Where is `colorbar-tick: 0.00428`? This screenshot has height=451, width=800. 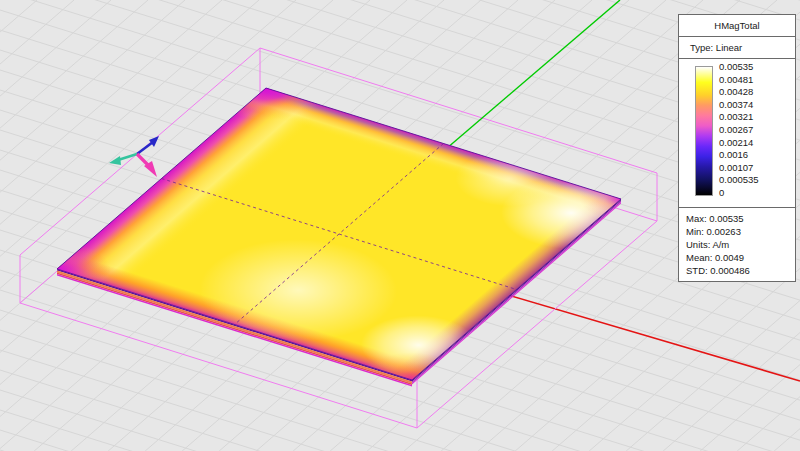
colorbar-tick: 0.00428 is located at coordinates (739, 92).